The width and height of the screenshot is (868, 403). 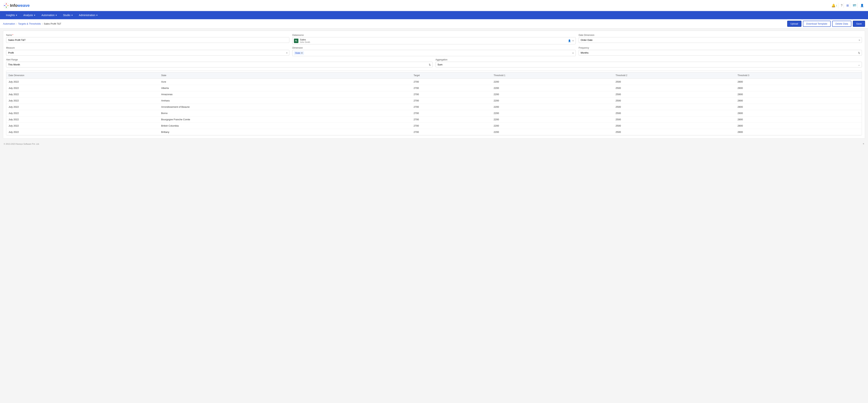 I want to click on cell-state-8: Brittany, so click(x=285, y=132).